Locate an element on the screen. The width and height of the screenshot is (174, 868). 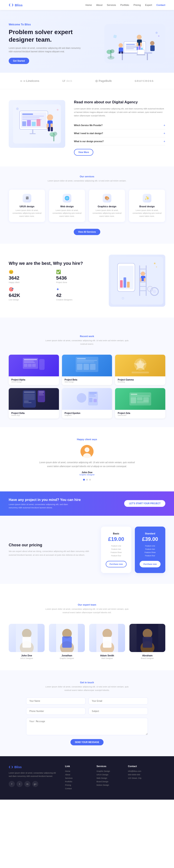
about-title: Read more about our Digital Agency is located at coordinates (120, 102).